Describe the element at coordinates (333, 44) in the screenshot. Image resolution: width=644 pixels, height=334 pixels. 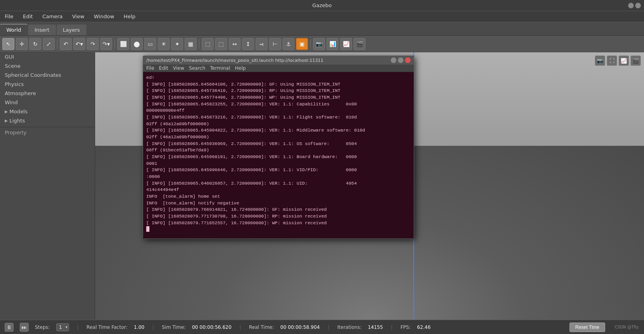
I see `chart-button: 📊` at that location.